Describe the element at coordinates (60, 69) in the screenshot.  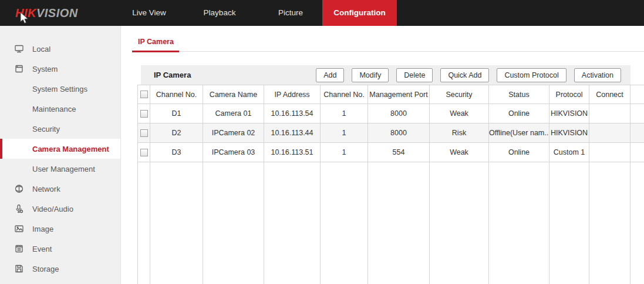
I see `sidebar-item-system: System` at that location.